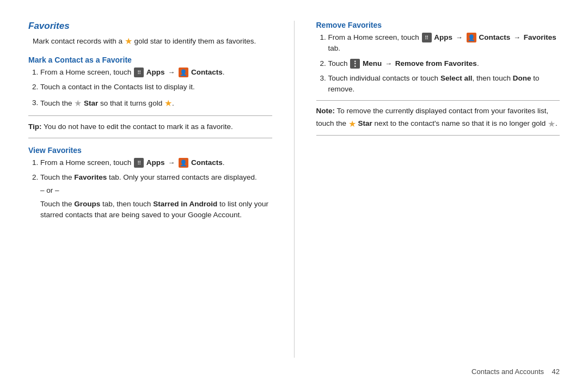 The height and width of the screenshot is (392, 588). What do you see at coordinates (444, 84) in the screenshot?
I see `list-item: Touch individual contacts or touch Selec…` at bounding box center [444, 84].